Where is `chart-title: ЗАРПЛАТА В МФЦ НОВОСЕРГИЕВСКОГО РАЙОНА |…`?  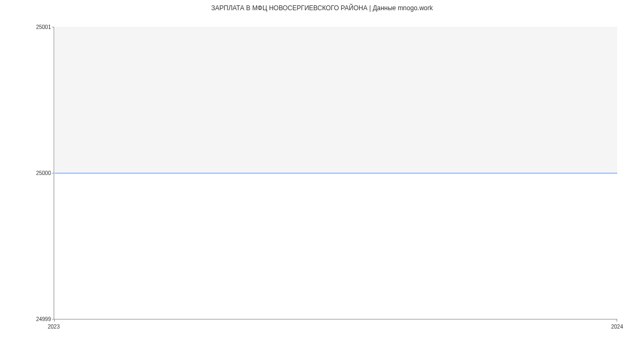 chart-title: ЗАРПЛАТА В МФЦ НОВОСЕРГИЕВСКОГО РАЙОНА |… is located at coordinates (322, 6).